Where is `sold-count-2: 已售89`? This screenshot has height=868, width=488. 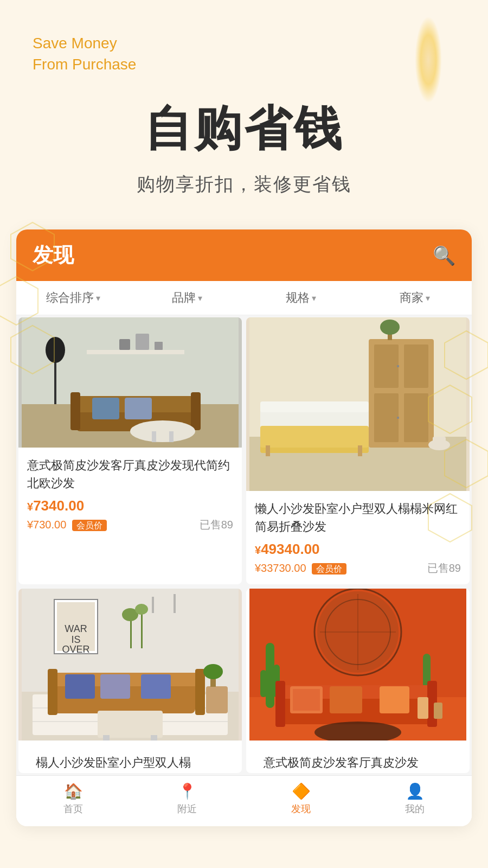 sold-count-2: 已售89 is located at coordinates (444, 569).